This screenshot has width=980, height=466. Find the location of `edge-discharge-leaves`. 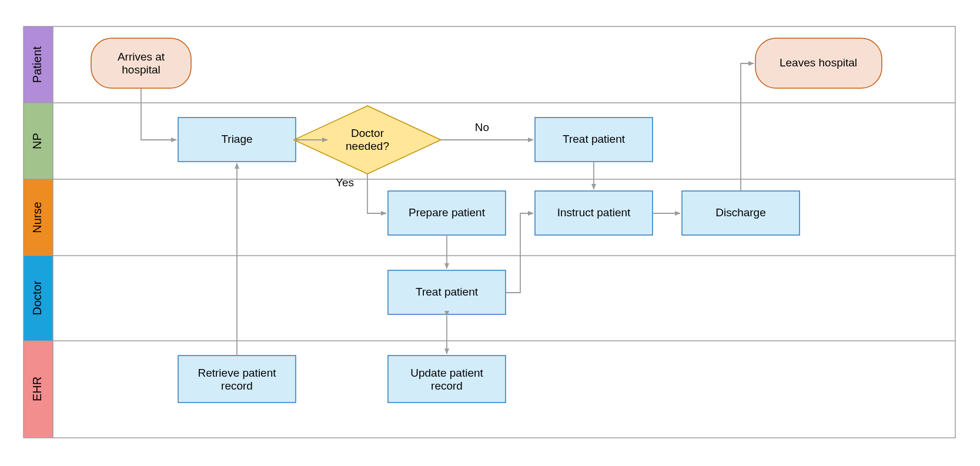

edge-discharge-leaves is located at coordinates (747, 127).